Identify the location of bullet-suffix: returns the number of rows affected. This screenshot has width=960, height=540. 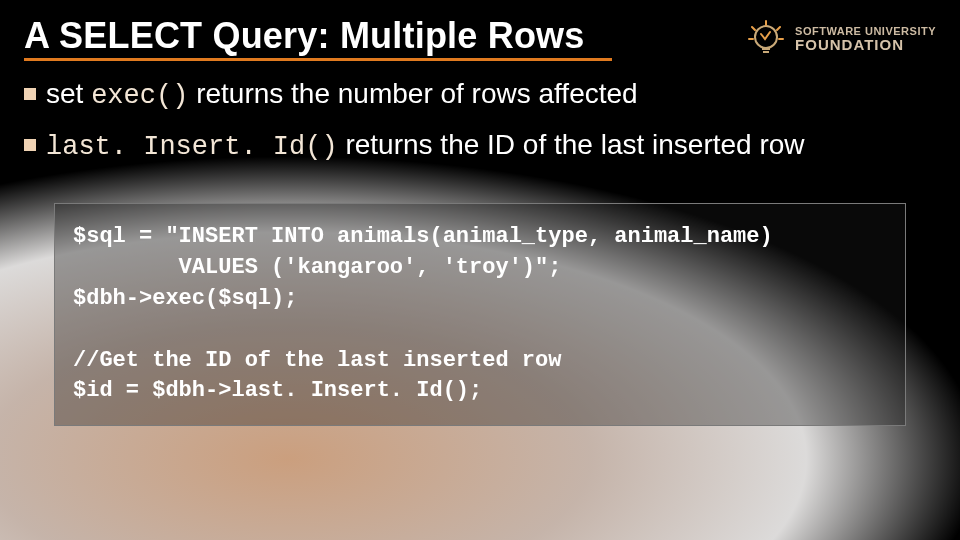
(412, 94).